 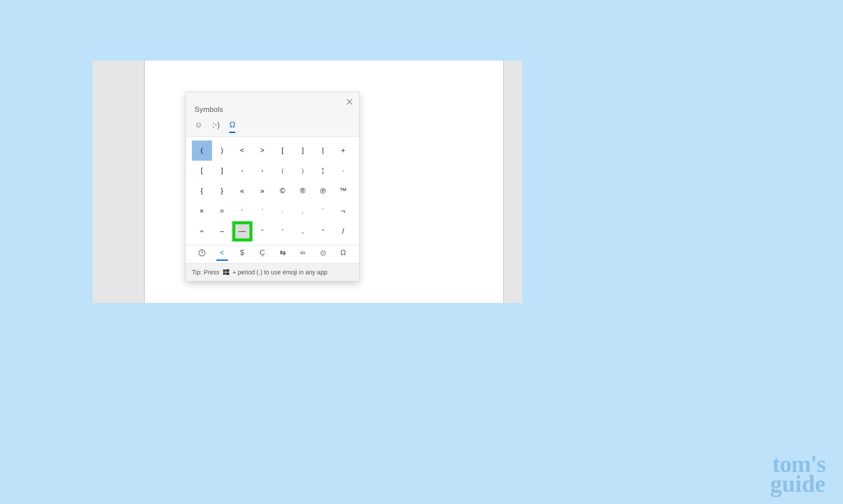 What do you see at coordinates (323, 171) in the screenshot?
I see `symbol-cell: ¦` at bounding box center [323, 171].